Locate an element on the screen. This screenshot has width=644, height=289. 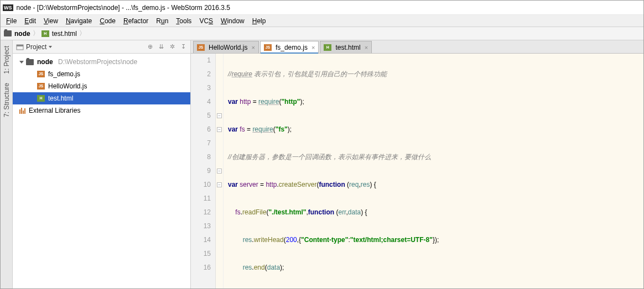
dropdown-icon is located at coordinates (50, 47).